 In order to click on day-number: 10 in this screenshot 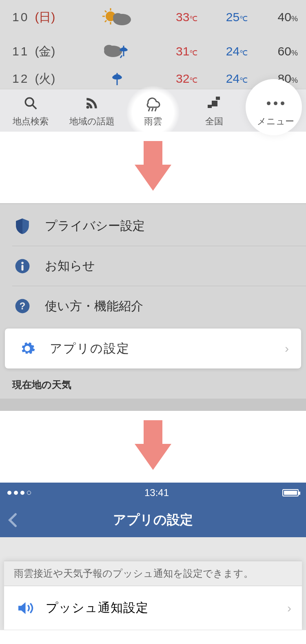, I will do `click(20, 17)`.